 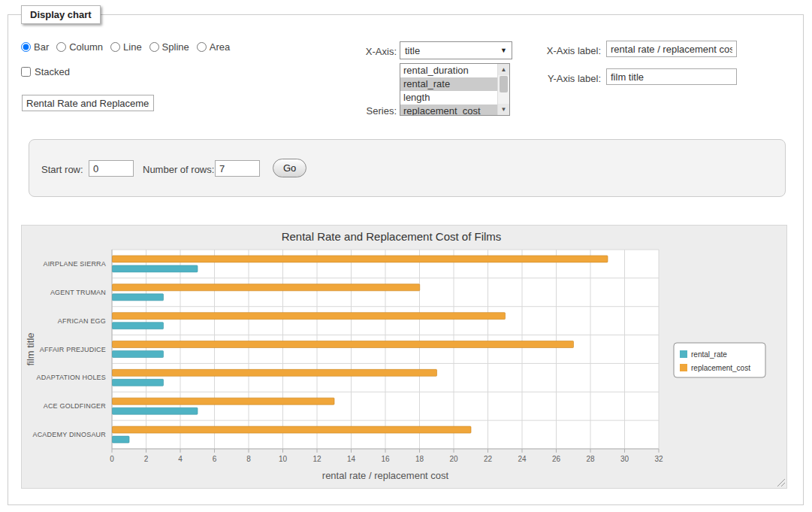 I want to click on go-button: Go, so click(x=290, y=168).